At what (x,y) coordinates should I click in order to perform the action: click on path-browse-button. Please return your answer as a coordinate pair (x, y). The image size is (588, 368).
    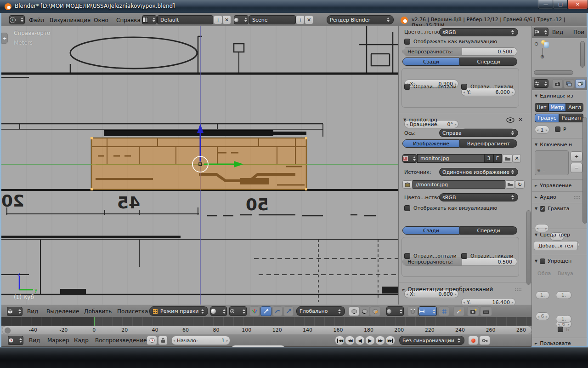
    Looking at the image, I should click on (510, 184).